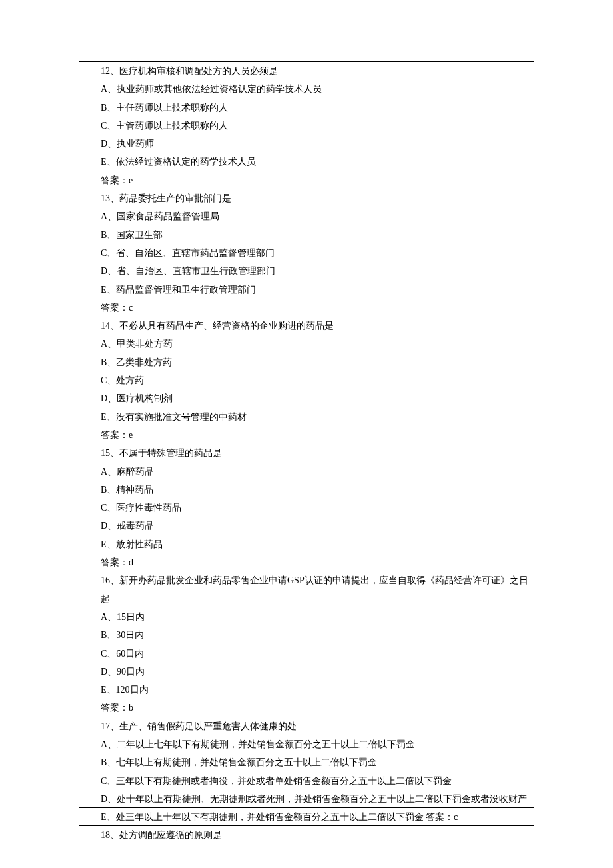 The width and height of the screenshot is (613, 868). I want to click on q16-option-e: E、120日内, so click(306, 689).